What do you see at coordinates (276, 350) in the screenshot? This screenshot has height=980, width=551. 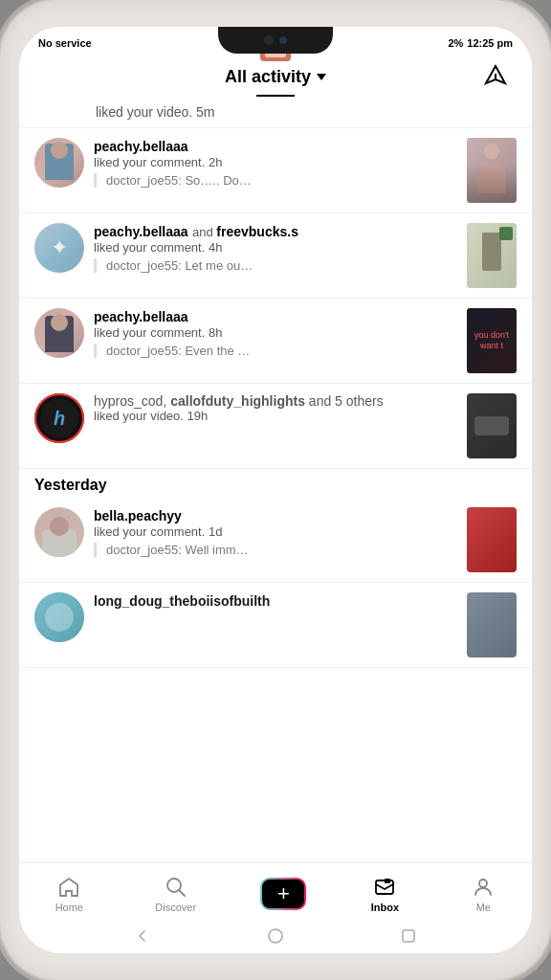 I see `activity-comment: doctor_joe55: Even the …` at bounding box center [276, 350].